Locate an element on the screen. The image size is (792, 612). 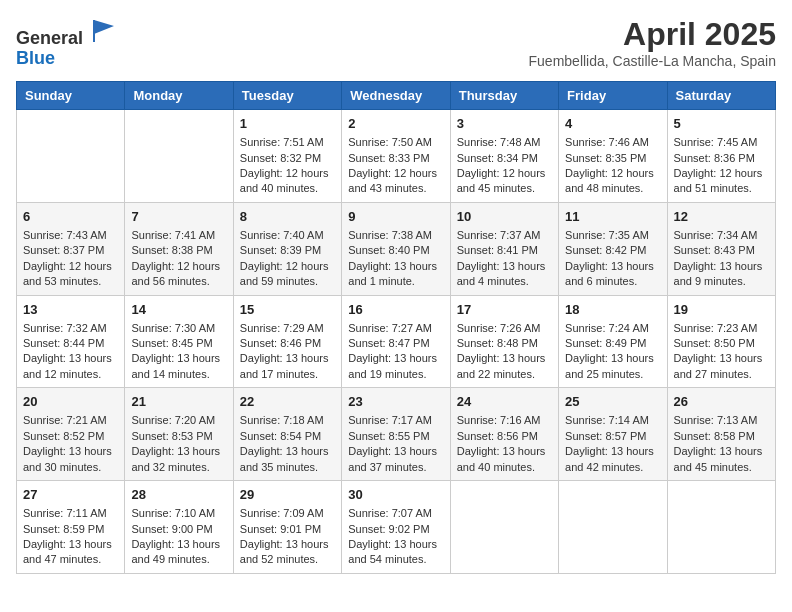
day-number: 11 is located at coordinates (612, 217).